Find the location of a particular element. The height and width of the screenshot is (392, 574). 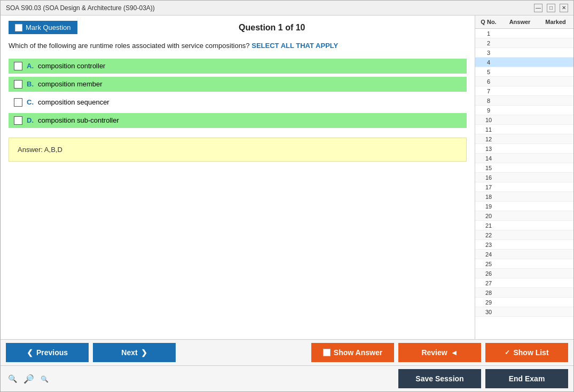

list-item: 13 is located at coordinates (524, 149).